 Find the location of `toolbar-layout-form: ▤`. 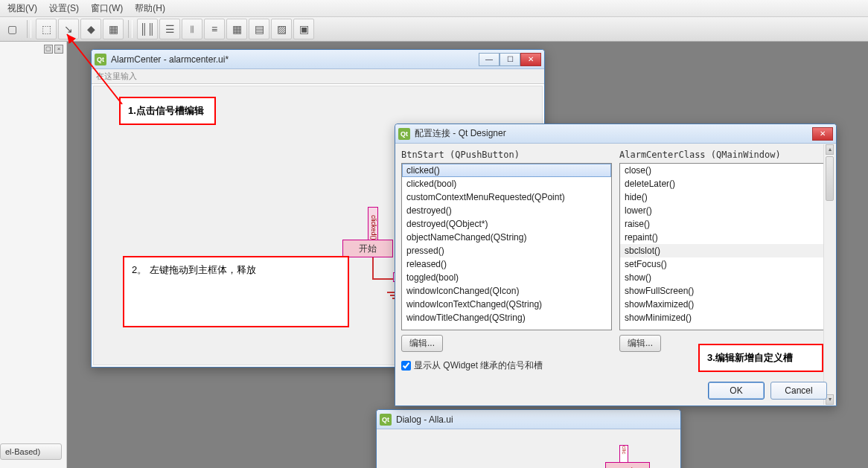

toolbar-layout-form: ▤ is located at coordinates (259, 29).